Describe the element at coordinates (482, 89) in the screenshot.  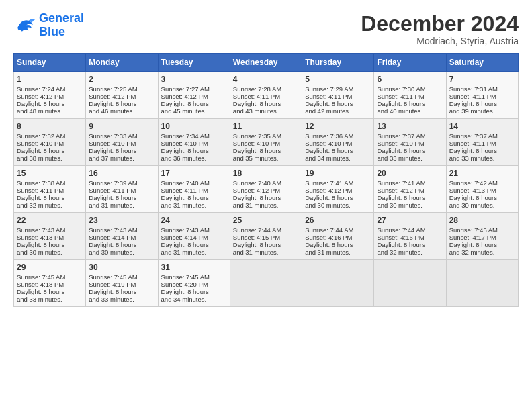
I see `cell-line: Sunrise: 7:31 AM` at that location.